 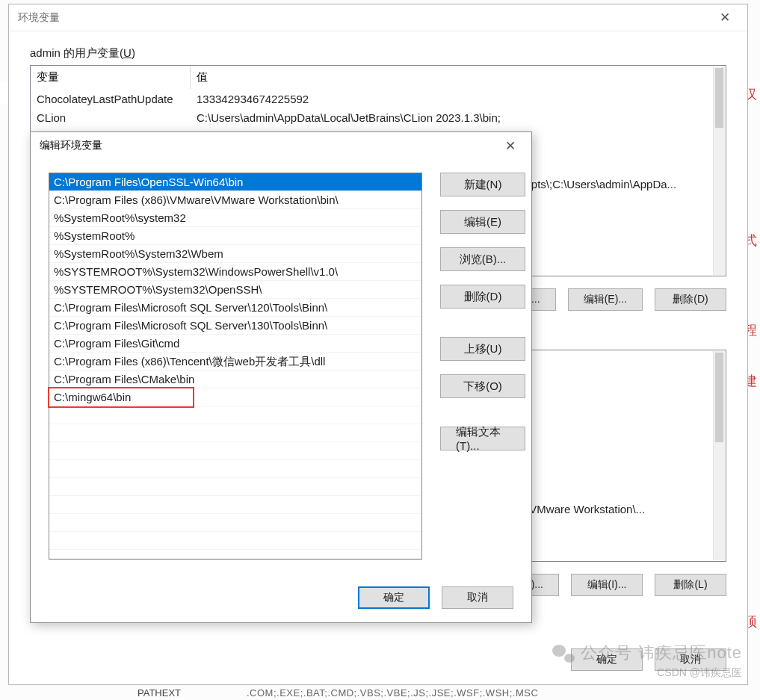 I want to click on path-list-item: C:\Program Files\CMake\bin, so click(x=235, y=380).